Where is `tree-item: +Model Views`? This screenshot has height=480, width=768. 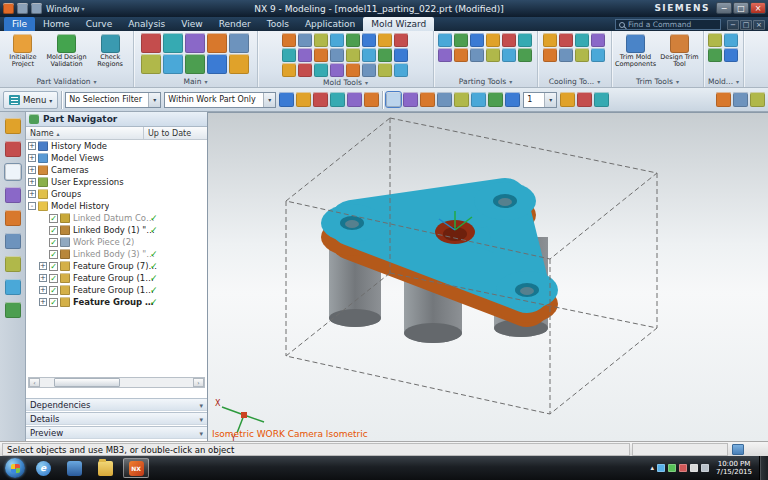 tree-item: +Model Views is located at coordinates (116, 158).